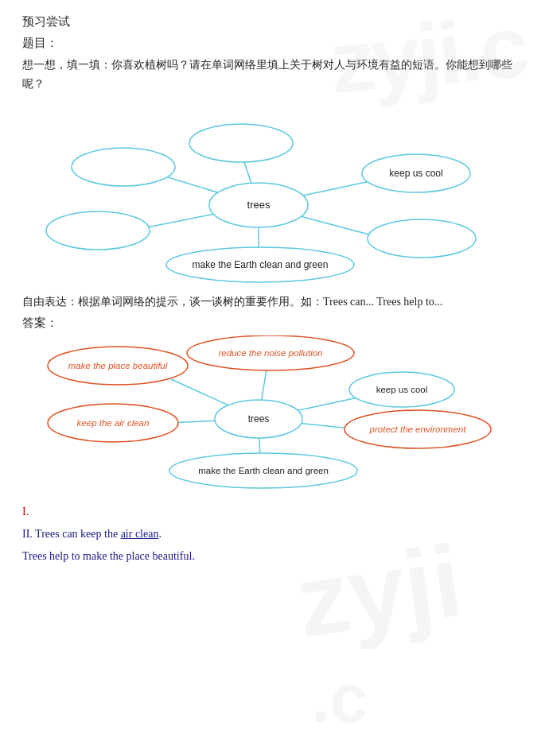 The width and height of the screenshot is (549, 756). What do you see at coordinates (274, 75) in the screenshot?
I see `instruction-text: 想一想，填一填：你喜欢植树吗？请在单词网络里填上关于树对人与环境有益的短语。你能…` at bounding box center [274, 75].